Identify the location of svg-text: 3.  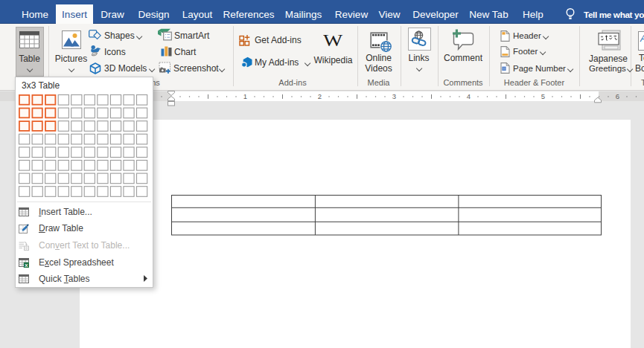
(395, 97).